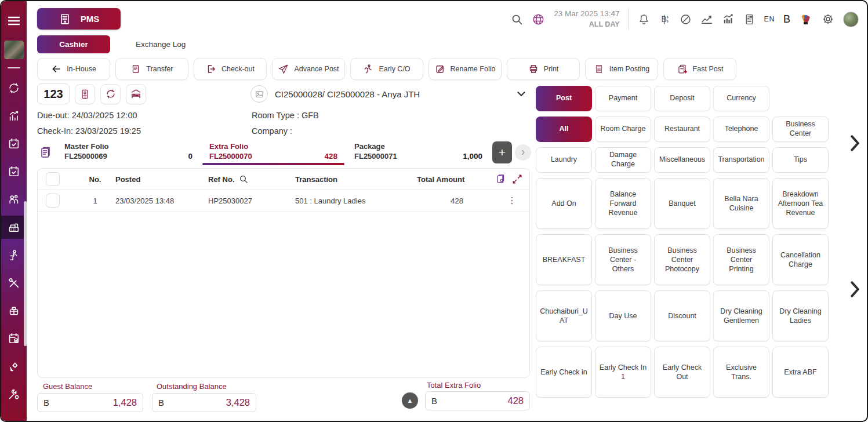  What do you see at coordinates (244, 179) in the screenshot?
I see `ref-search-icon` at bounding box center [244, 179].